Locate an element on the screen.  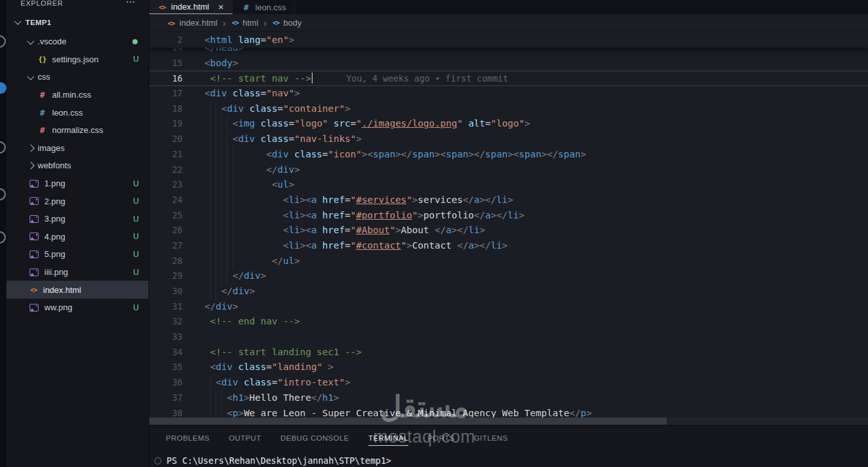
horizontal-scrollbar-thumb is located at coordinates (408, 421).